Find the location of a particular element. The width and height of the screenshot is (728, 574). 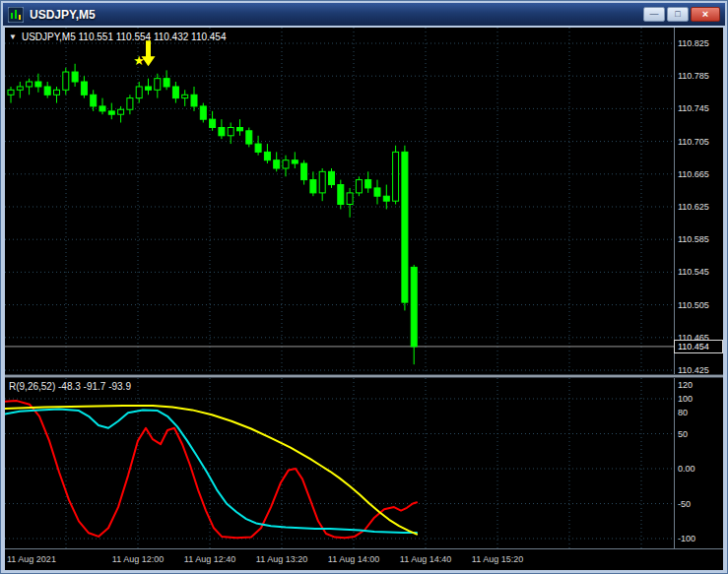

pane-separator is located at coordinates (364, 376).